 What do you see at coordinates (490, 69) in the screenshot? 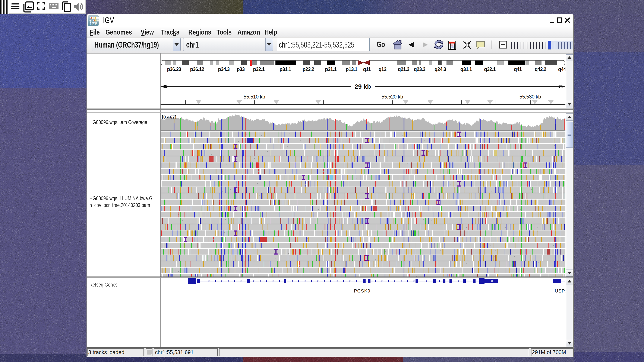
I see `svg-text: q32.1` at bounding box center [490, 69].